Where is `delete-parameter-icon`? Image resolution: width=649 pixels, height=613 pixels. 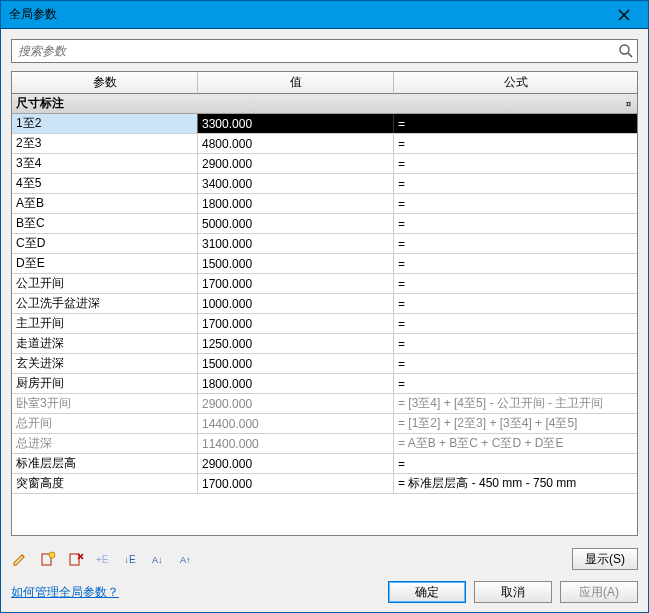 delete-parameter-icon is located at coordinates (76, 559).